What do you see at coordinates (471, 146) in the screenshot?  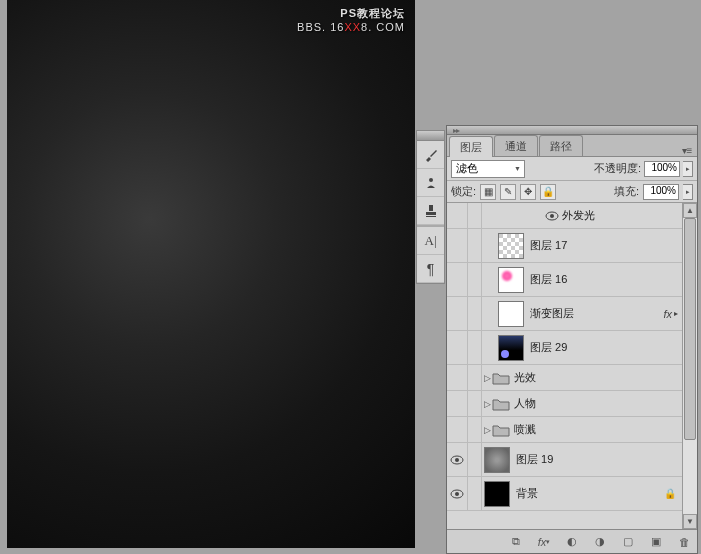 I see `tab-layers: 图层` at bounding box center [471, 146].